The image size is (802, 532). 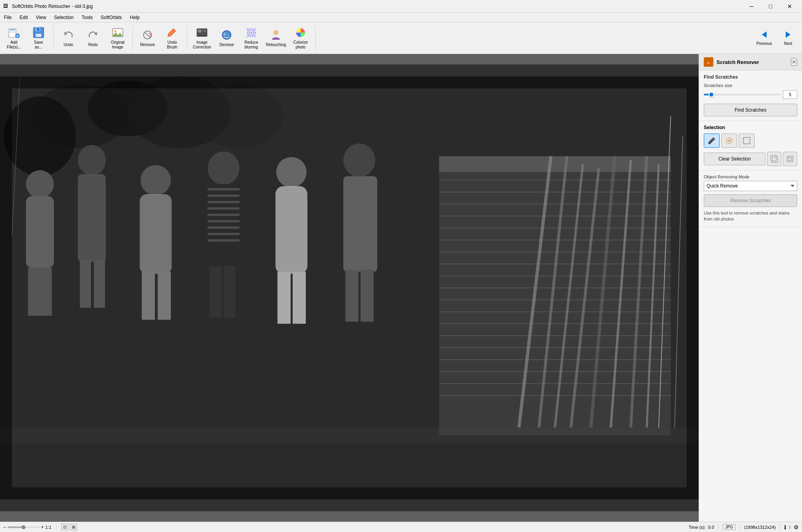 What do you see at coordinates (785, 527) in the screenshot?
I see `info-button: ℹ` at bounding box center [785, 527].